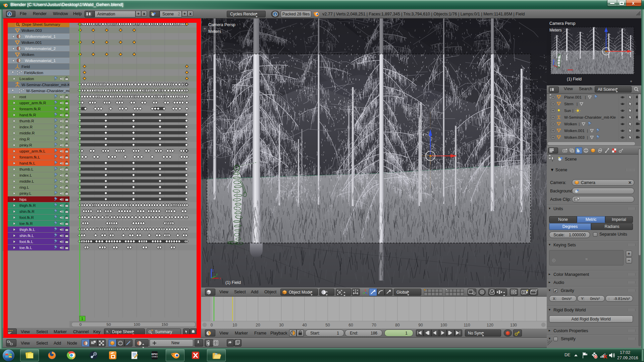 This screenshot has height=362, width=644. I want to click on svg-text: 80, so click(397, 325).